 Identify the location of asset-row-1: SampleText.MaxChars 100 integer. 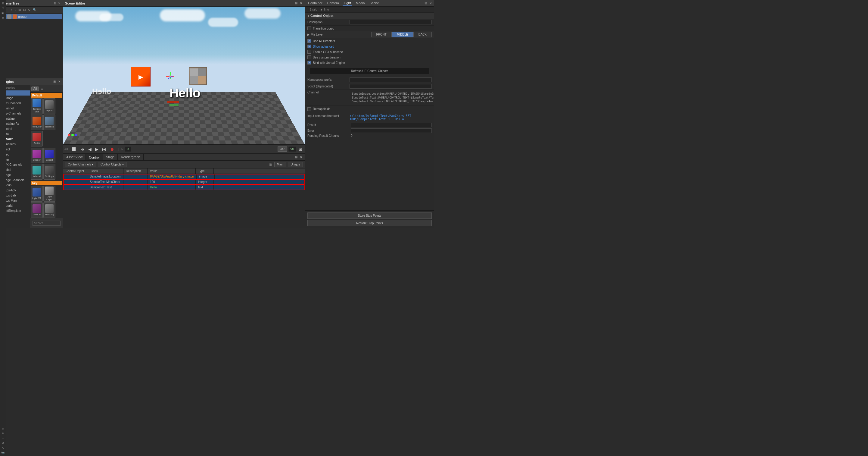
(184, 182).